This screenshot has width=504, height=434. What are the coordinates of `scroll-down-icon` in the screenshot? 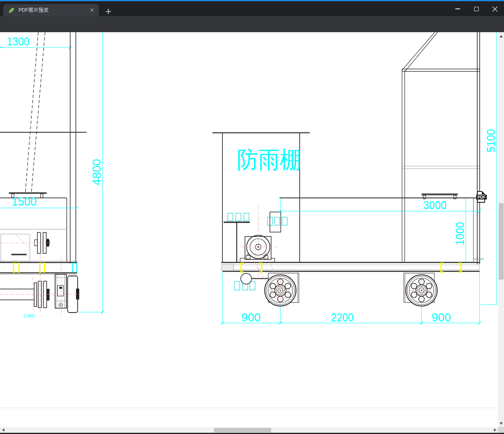 It's located at (501, 423).